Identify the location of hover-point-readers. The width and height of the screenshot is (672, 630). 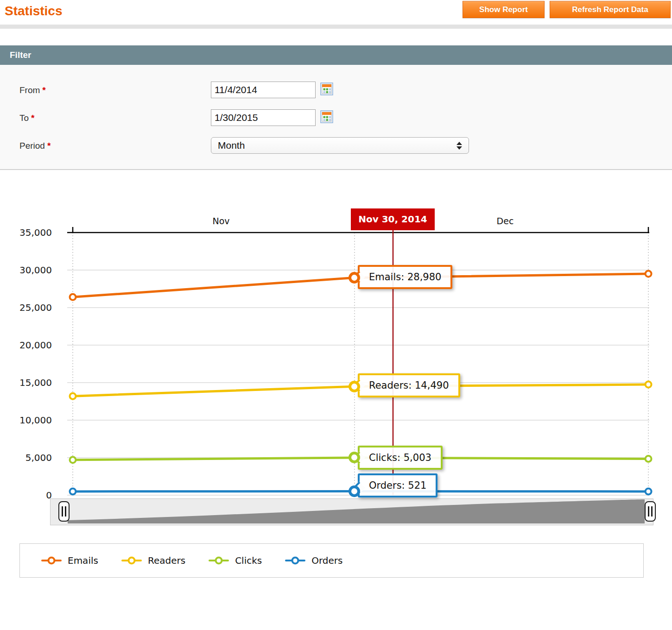
(354, 386).